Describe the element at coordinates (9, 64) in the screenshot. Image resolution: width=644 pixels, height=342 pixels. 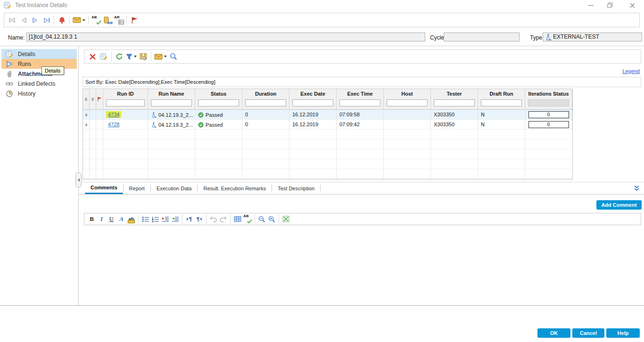
I see `runs-play-icon` at that location.